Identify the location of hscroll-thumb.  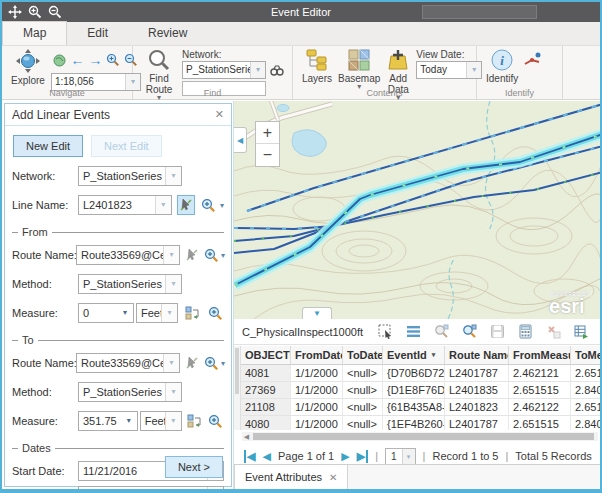
(424, 436).